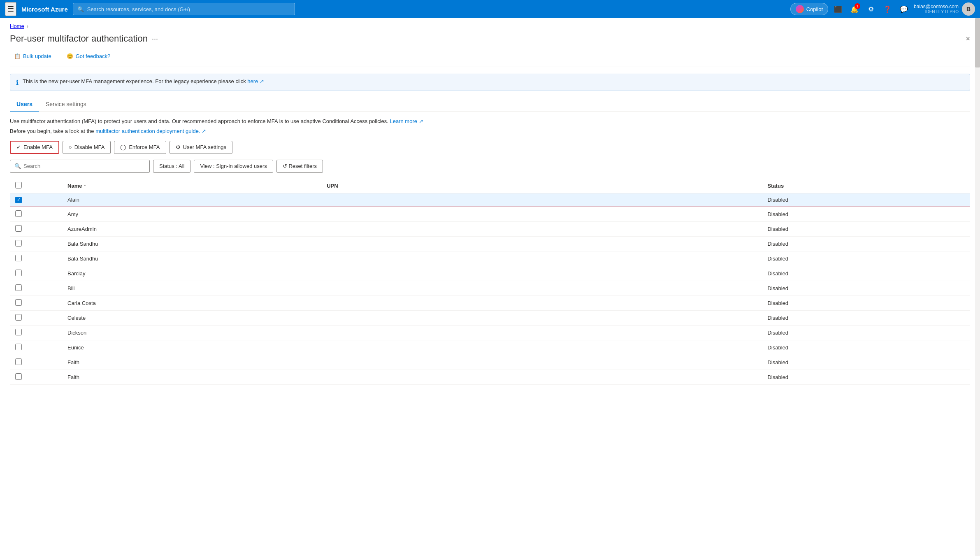 The width and height of the screenshot is (980, 556). What do you see at coordinates (857, 6) in the screenshot?
I see `notification-badge: 1` at bounding box center [857, 6].